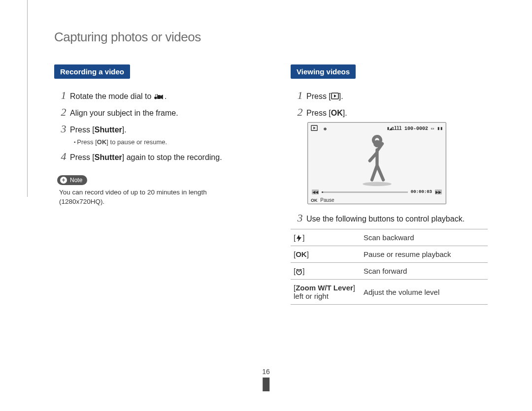 The height and width of the screenshot is (411, 532). I want to click on table-row: [] Scan backward, so click(389, 238).